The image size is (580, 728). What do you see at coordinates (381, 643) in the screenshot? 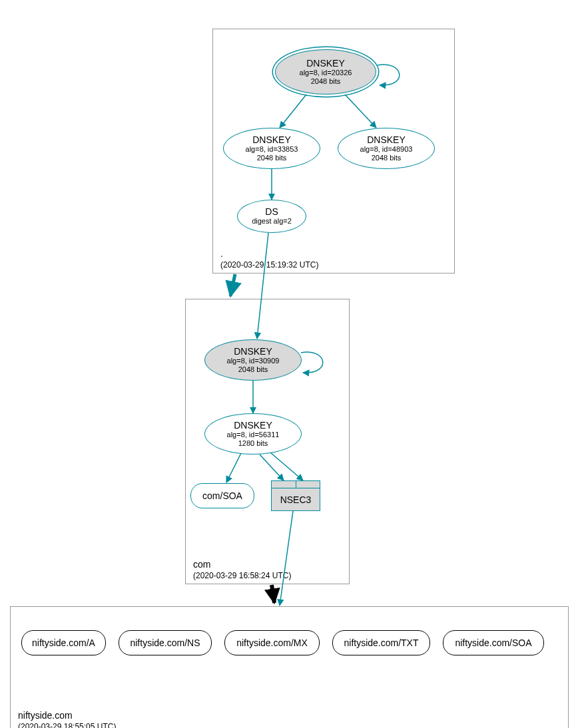
I see `node-label: niftyside.com/TXT` at bounding box center [381, 643].